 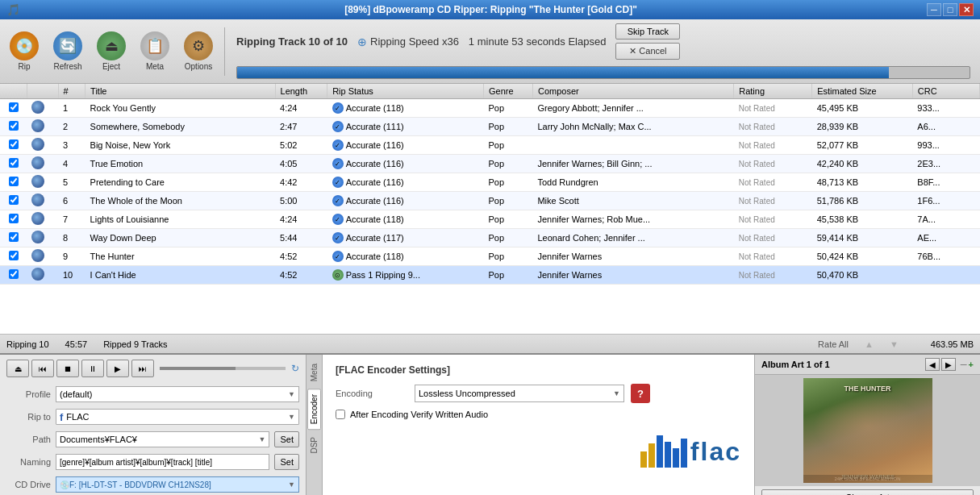 What do you see at coordinates (945, 164) in the screenshot?
I see `track-crc: 2E3...` at bounding box center [945, 164].